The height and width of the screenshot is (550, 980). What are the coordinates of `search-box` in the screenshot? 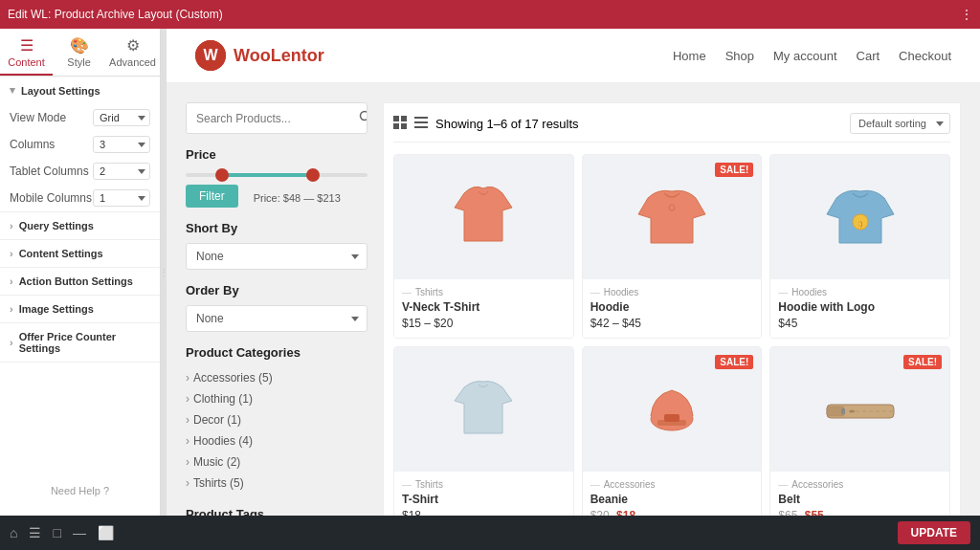 It's located at (277, 119).